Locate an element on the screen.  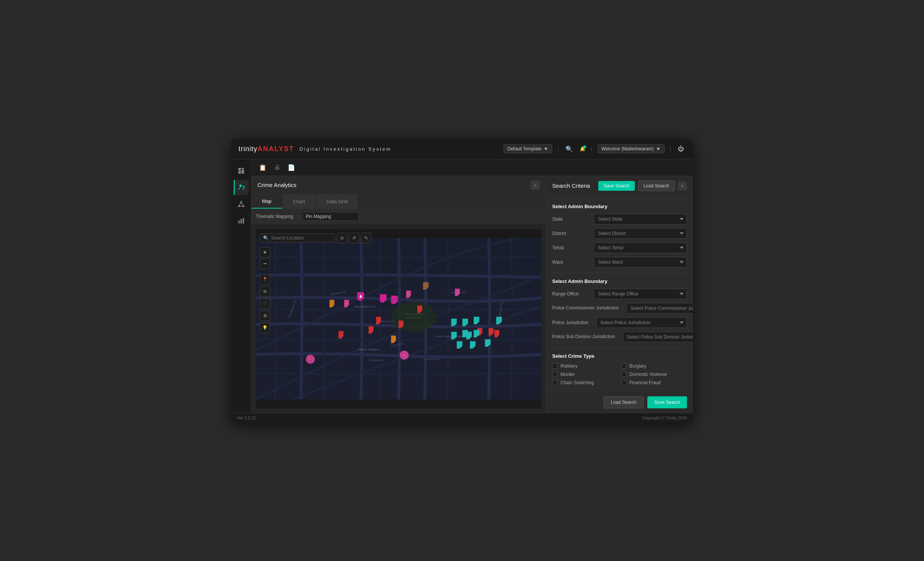
police-commissioner-select: Select Police Commissioner Jurisdiction is located at coordinates (660, 308).